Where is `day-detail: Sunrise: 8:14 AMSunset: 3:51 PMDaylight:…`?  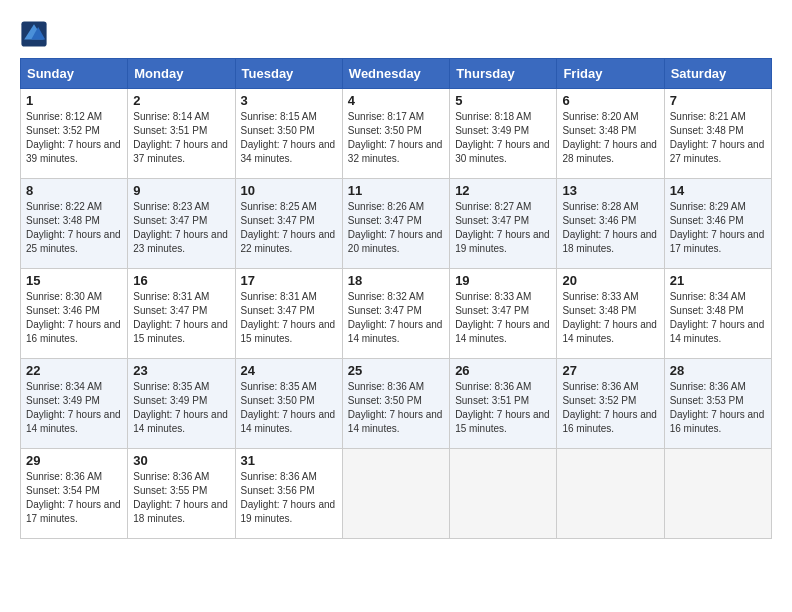
day-detail: Sunrise: 8:14 AMSunset: 3:51 PMDaylight:… is located at coordinates (181, 138).